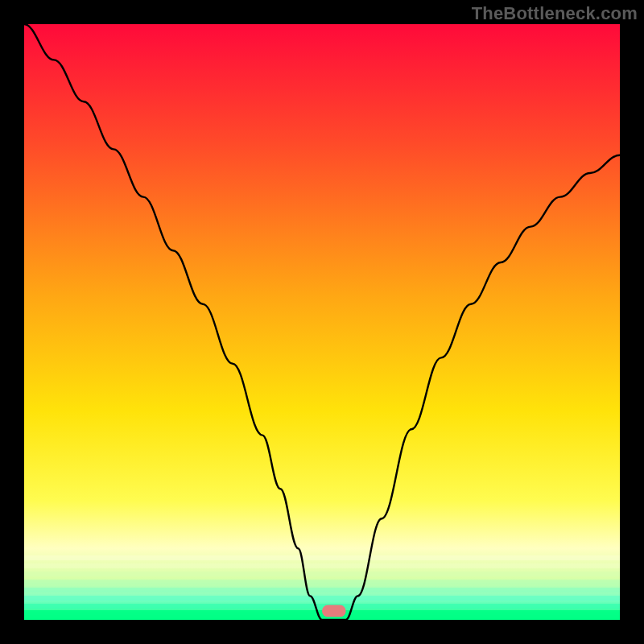  What do you see at coordinates (555, 14) in the screenshot?
I see `watermark-text: TheBottleneck.com` at bounding box center [555, 14].